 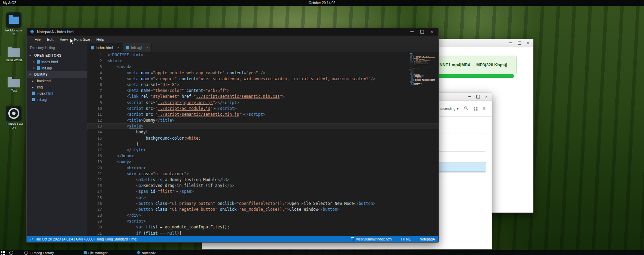 I want to click on aroz-home-icon, so click(x=11, y=253).